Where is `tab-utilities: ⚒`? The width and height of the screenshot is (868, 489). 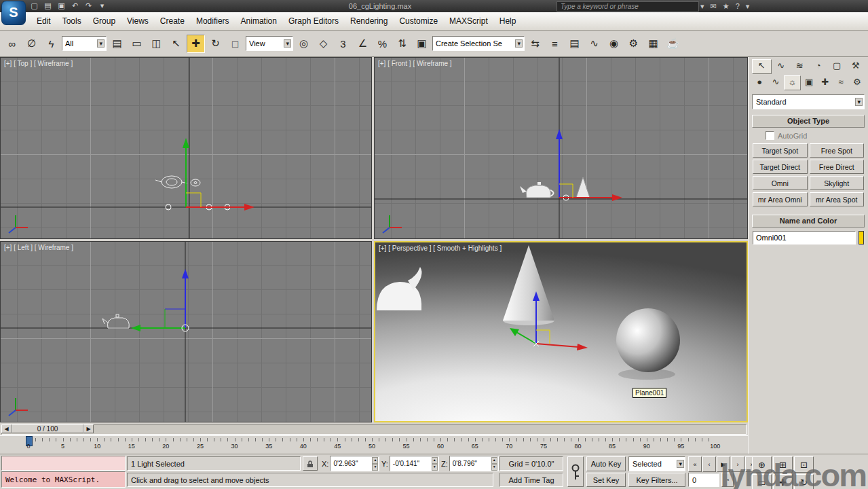
tab-utilities: ⚒ is located at coordinates (856, 66).